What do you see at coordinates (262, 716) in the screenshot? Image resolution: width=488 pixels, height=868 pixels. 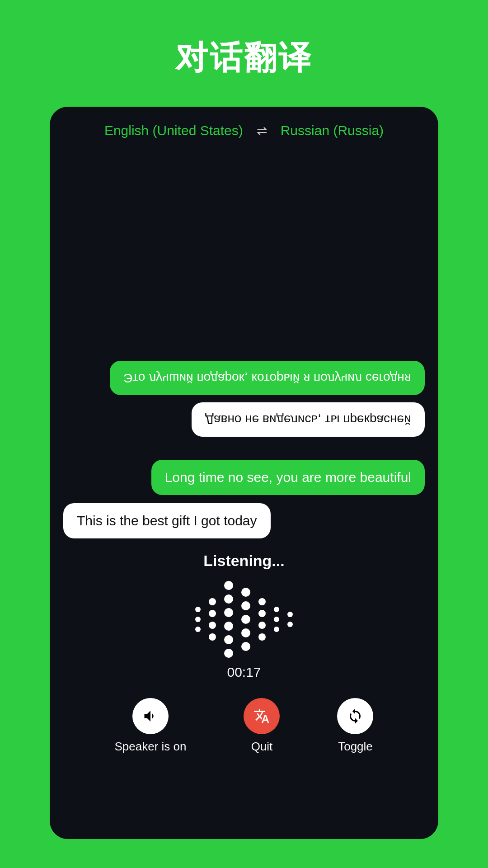 I see `quit-button` at bounding box center [262, 716].